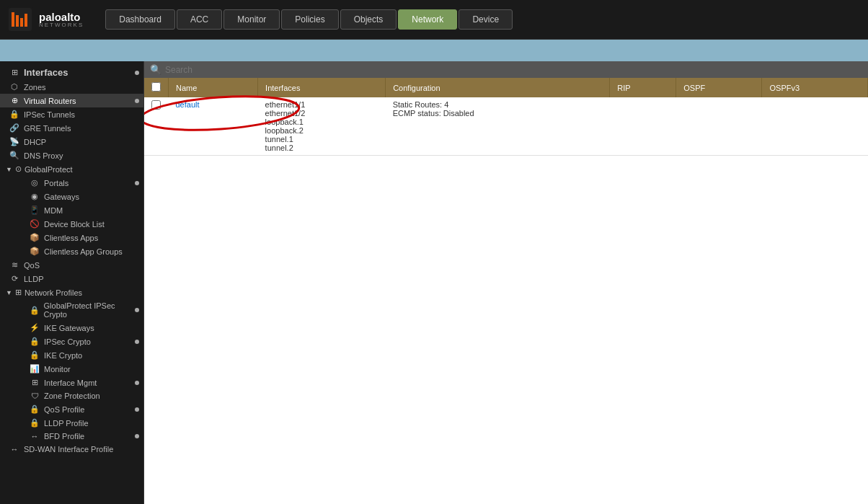 The height and width of the screenshot is (504, 868). Describe the element at coordinates (643, 127) in the screenshot. I see `row-rip-cell` at that location.